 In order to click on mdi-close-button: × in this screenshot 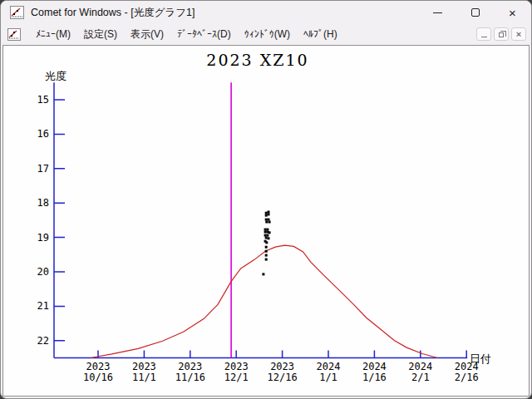, I will do `click(519, 34)`.